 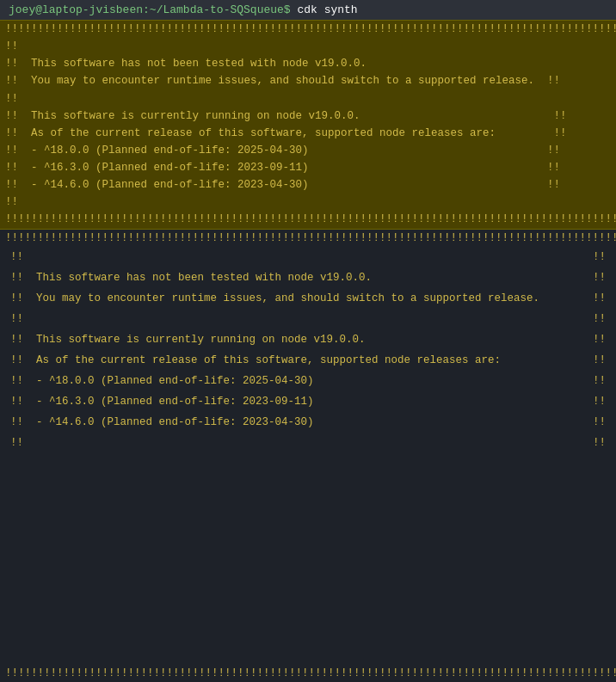 What do you see at coordinates (324, 10) in the screenshot?
I see `terminal-command: cdk synth` at bounding box center [324, 10].